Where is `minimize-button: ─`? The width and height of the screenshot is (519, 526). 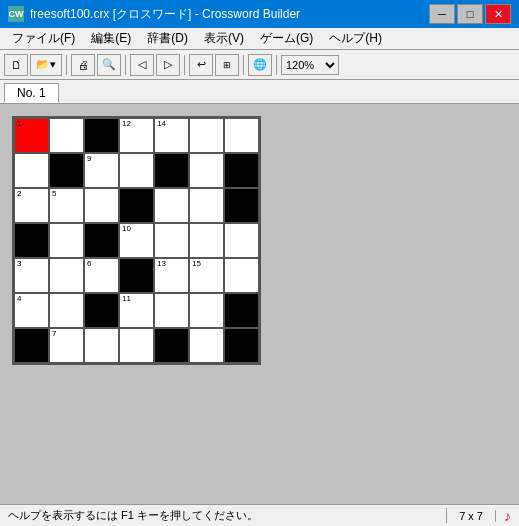
minimize-button: ─ is located at coordinates (442, 14).